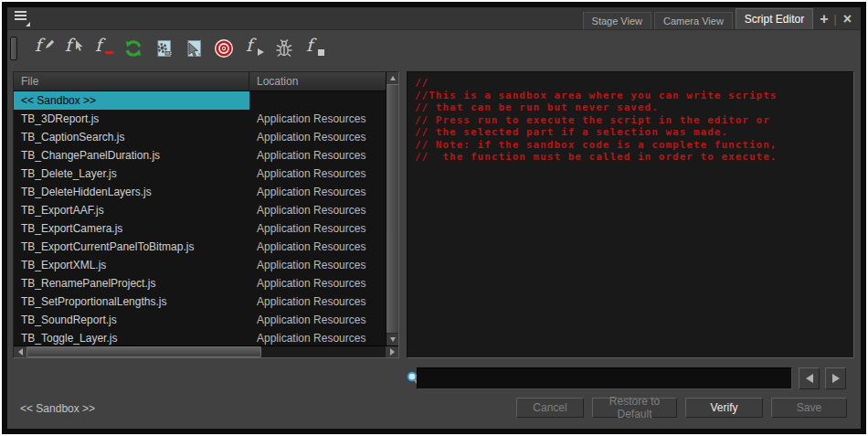  What do you see at coordinates (20, 352) in the screenshot?
I see `scroll-left-button` at bounding box center [20, 352].